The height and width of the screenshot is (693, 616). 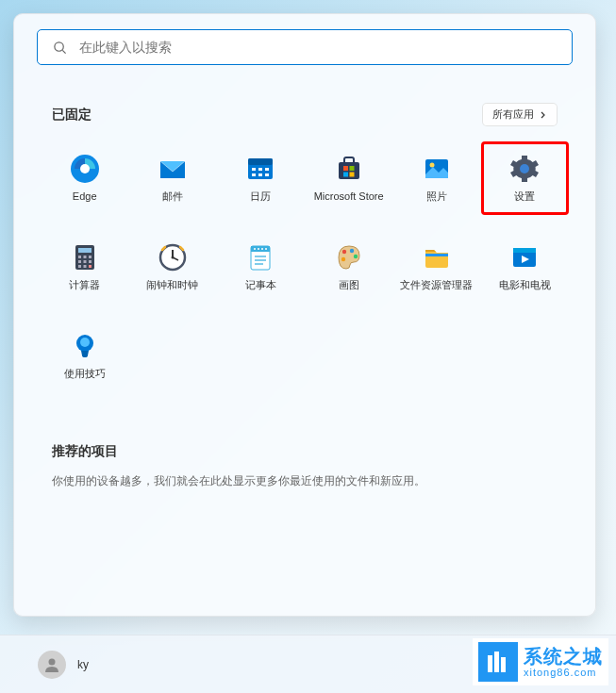 I want to click on edge-icon, so click(x=85, y=169).